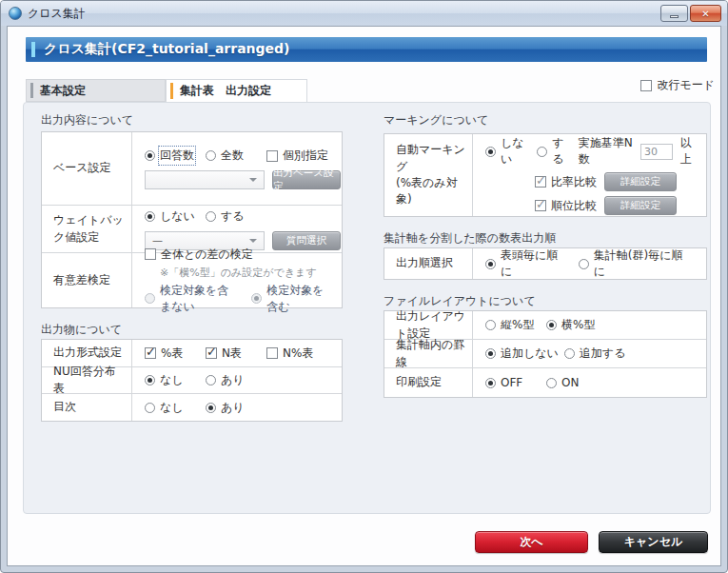  What do you see at coordinates (231, 217) in the screenshot?
I see `radio-weightback-yes: する` at bounding box center [231, 217].